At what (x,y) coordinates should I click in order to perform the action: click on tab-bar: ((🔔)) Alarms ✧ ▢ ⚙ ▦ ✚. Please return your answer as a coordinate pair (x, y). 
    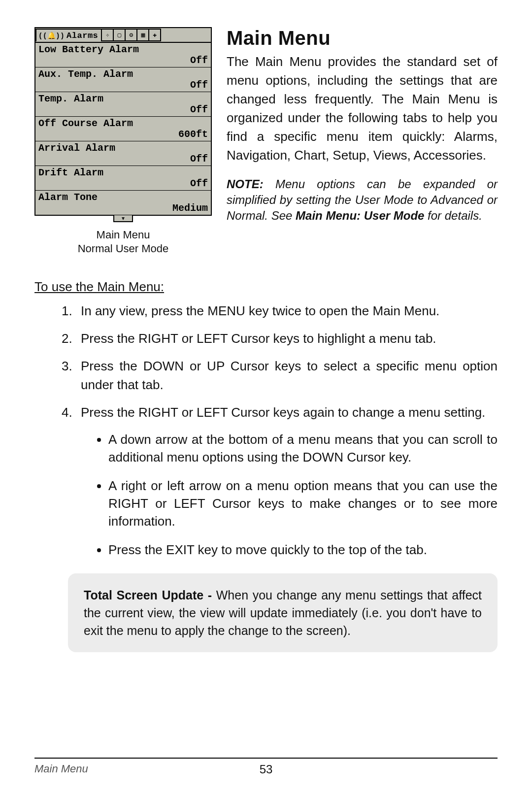
    Looking at the image, I should click on (123, 35).